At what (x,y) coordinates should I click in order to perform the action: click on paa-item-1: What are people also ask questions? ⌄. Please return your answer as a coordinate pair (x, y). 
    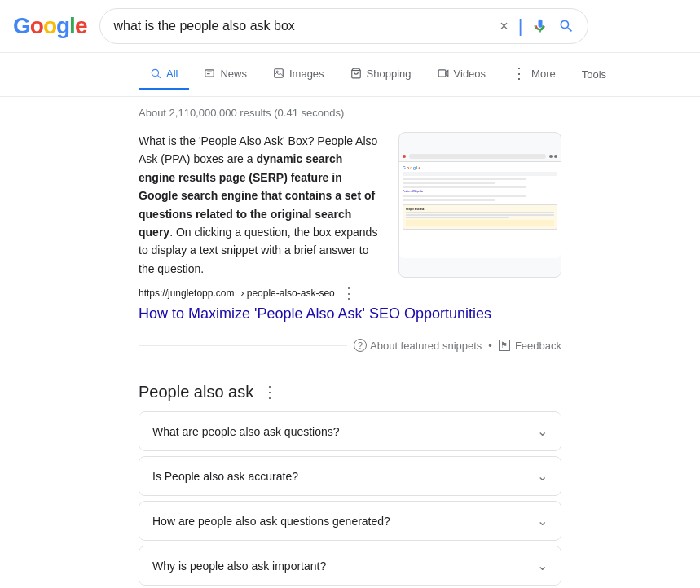
    Looking at the image, I should click on (350, 432).